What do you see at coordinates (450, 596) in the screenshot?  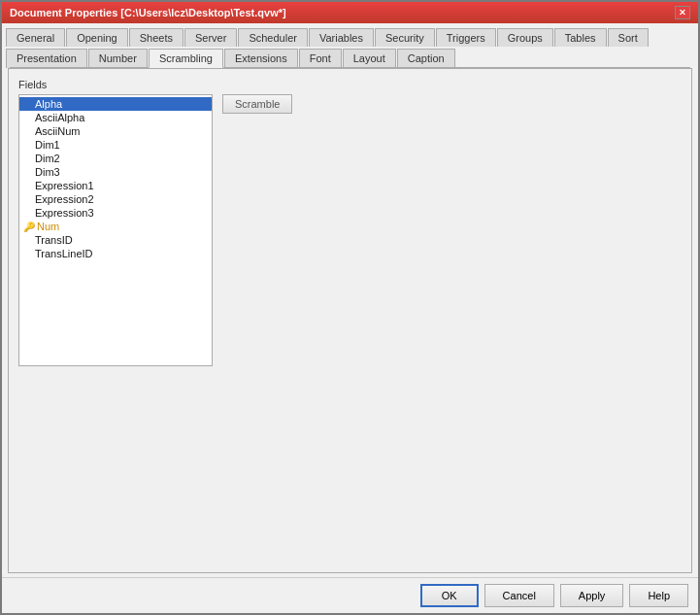 I see `ok-button: OK` at bounding box center [450, 596].